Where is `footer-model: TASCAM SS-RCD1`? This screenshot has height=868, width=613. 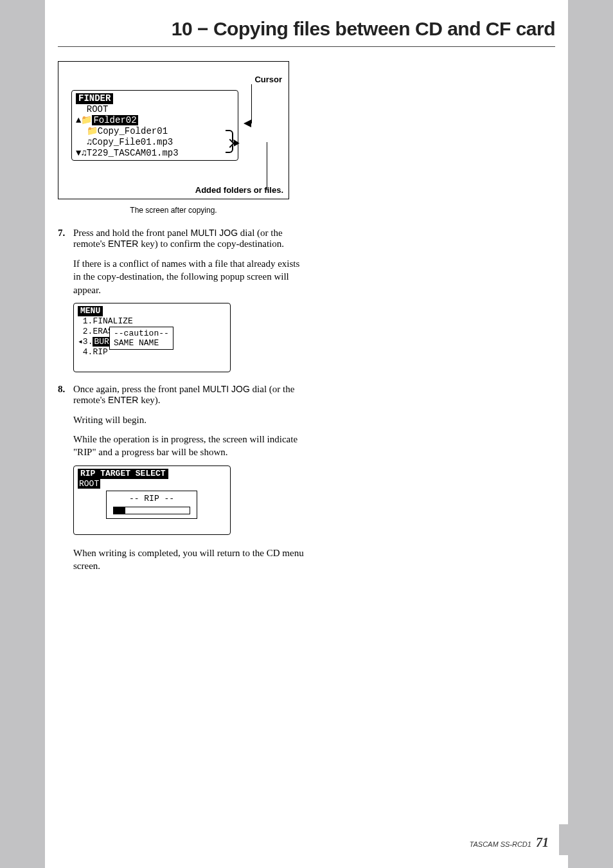 footer-model: TASCAM SS-RCD1 is located at coordinates (501, 844).